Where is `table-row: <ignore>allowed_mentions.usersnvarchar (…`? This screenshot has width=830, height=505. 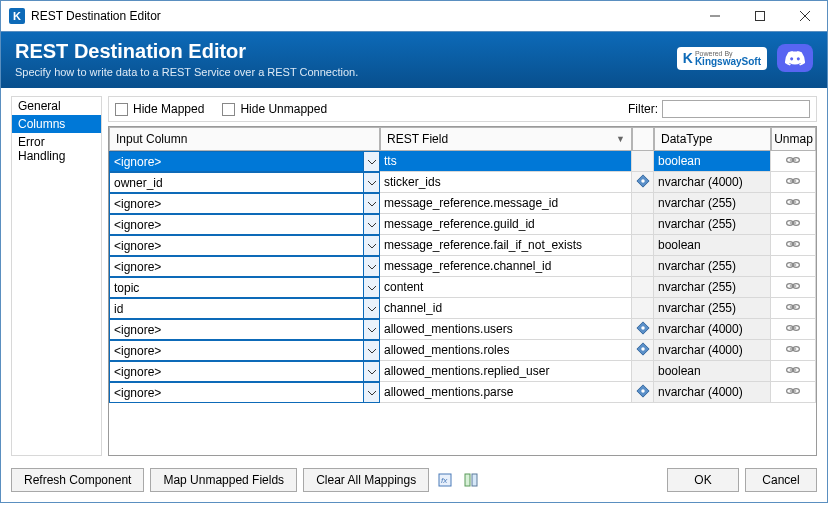
table-row: <ignore>allowed_mentions.usersnvarchar (… is located at coordinates (462, 330).